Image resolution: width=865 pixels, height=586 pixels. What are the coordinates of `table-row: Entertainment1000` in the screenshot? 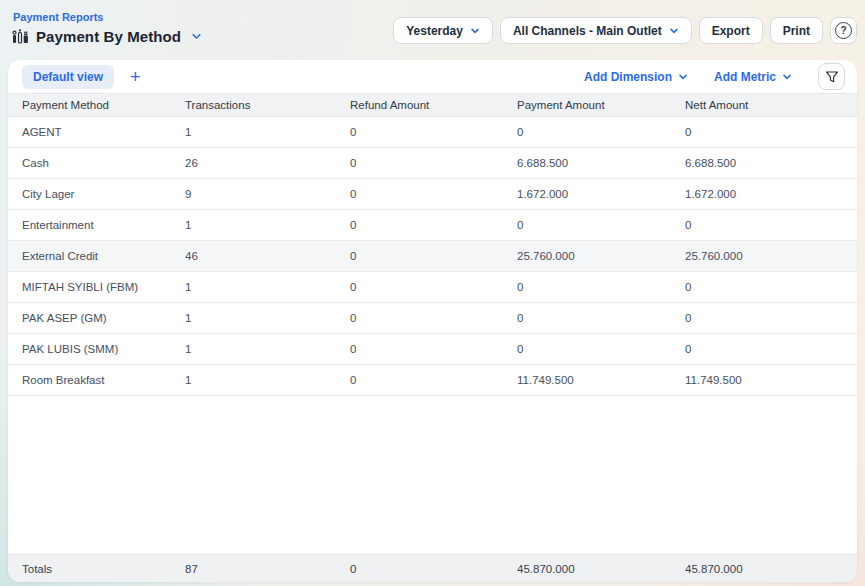 It's located at (432, 226).